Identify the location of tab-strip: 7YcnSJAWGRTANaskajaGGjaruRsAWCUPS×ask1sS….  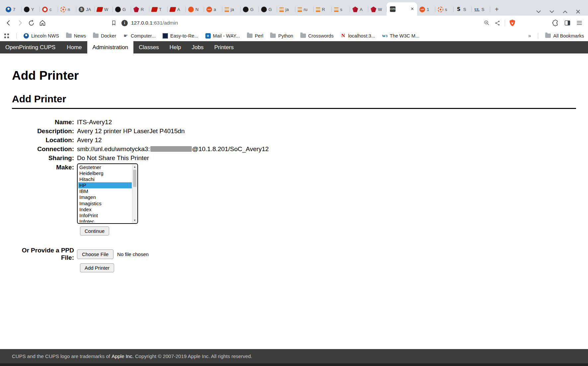
(294, 8).